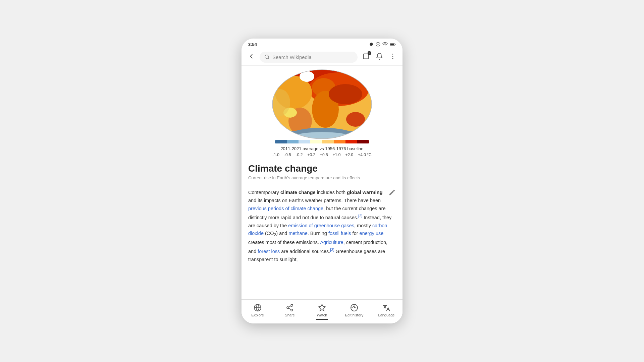  What do you see at coordinates (311, 155) in the screenshot?
I see `scale-label-3: +0.2` at bounding box center [311, 155].